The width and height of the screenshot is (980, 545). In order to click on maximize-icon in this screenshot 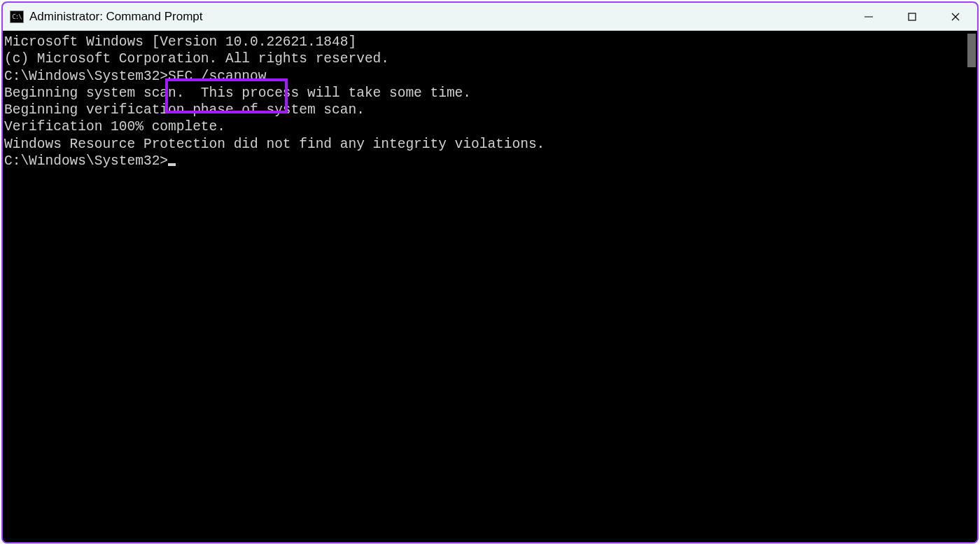, I will do `click(912, 17)`.